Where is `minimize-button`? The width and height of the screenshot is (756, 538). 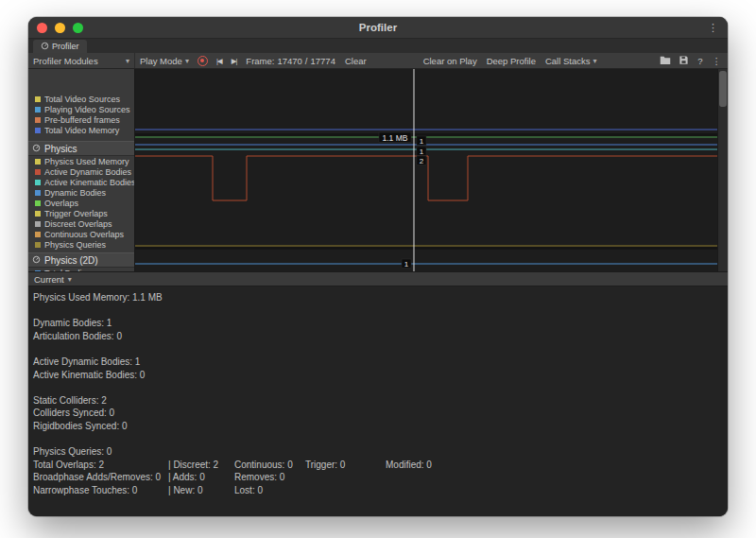
minimize-button is located at coordinates (60, 28).